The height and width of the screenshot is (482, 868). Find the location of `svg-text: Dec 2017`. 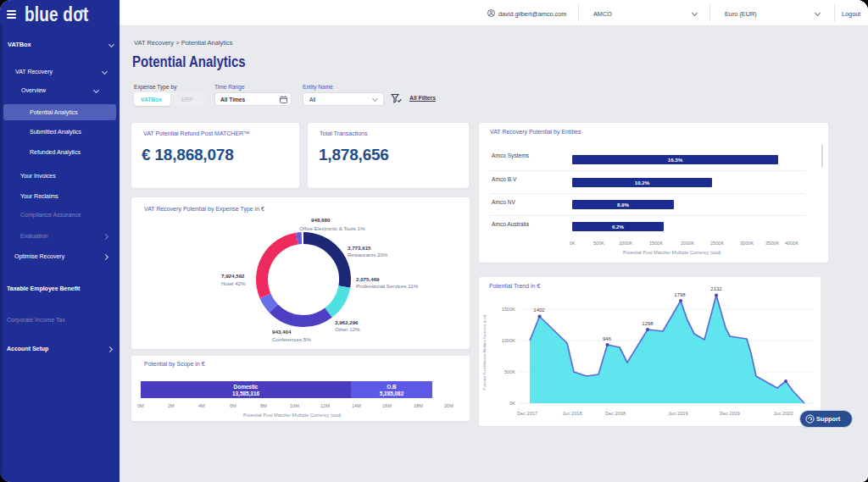

svg-text: Dec 2017 is located at coordinates (527, 413).